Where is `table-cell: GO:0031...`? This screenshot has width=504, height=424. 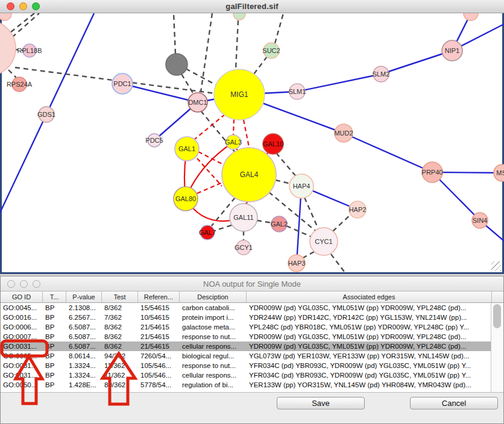 table-cell: GO:0031... is located at coordinates (22, 375).